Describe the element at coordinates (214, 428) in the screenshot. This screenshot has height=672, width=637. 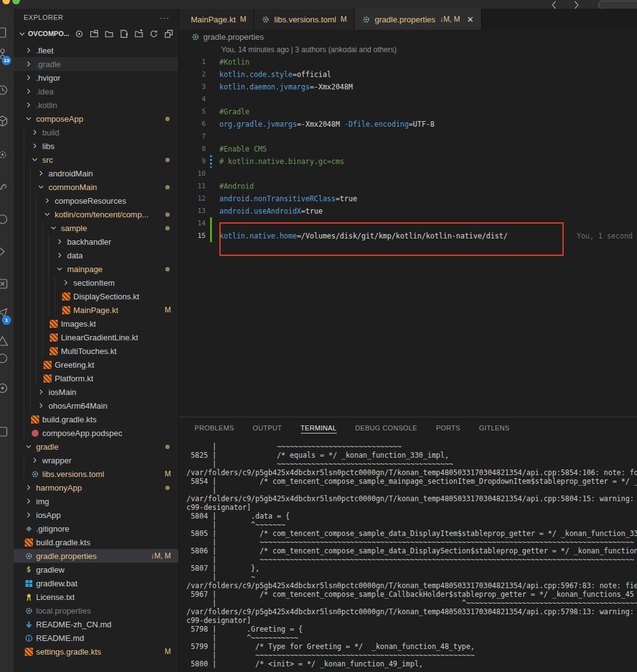
I see `panel-tab-problems: PROBLEMS` at that location.